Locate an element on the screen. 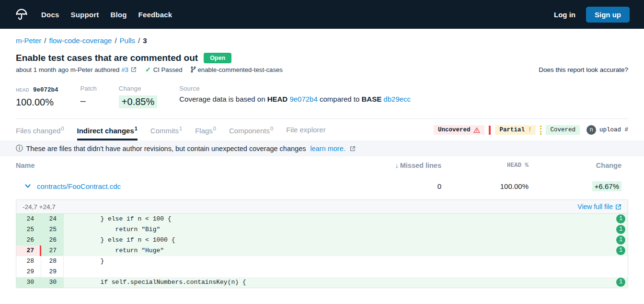  branch-wrap: enable-commented-test-cases is located at coordinates (237, 70).